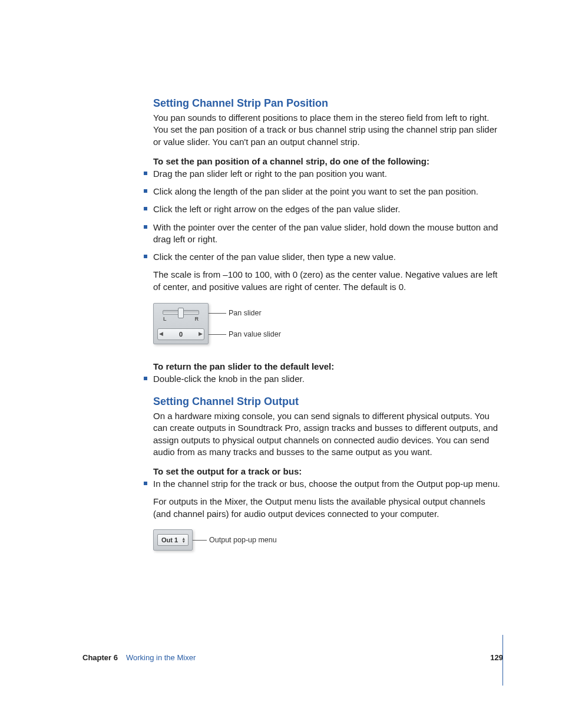  What do you see at coordinates (181, 334) in the screenshot?
I see `pan-value-number: 0` at bounding box center [181, 334].